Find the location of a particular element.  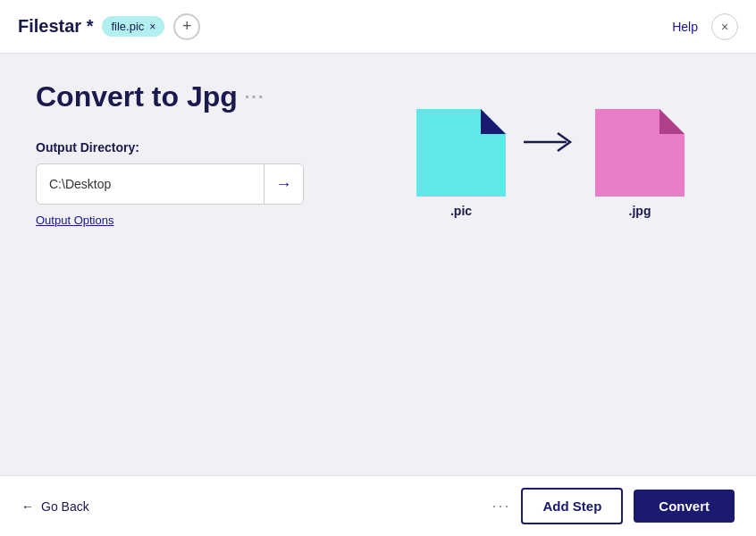

close-button: × is located at coordinates (725, 27).